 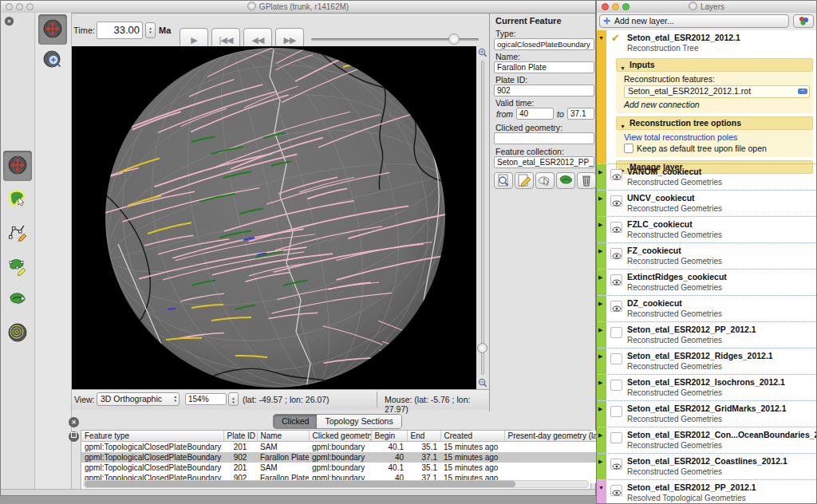 I want to click on type-field: ogicalClosedPlateBoundary, so click(x=544, y=45).